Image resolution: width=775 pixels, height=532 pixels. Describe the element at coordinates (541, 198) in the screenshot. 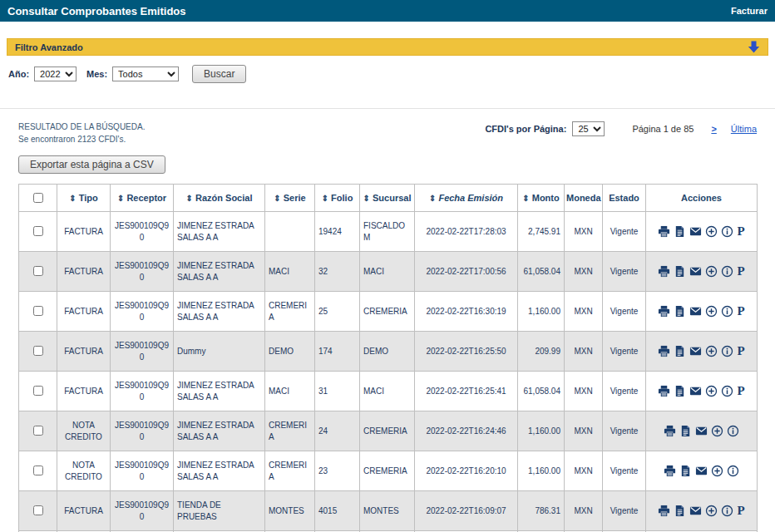

I see `column-header-monto: ⇕ Monto` at that location.